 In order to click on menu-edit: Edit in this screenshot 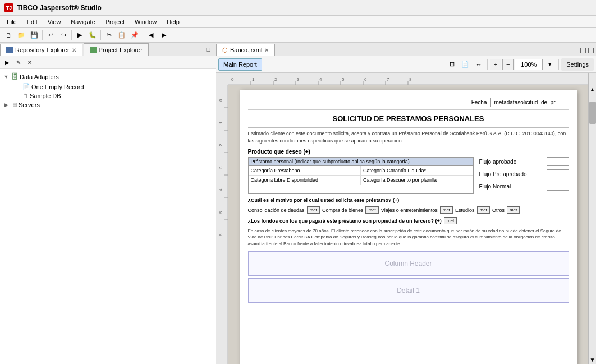, I will do `click(33, 22)`.